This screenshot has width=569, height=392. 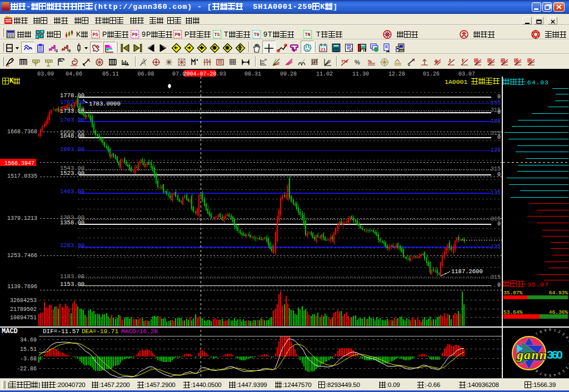 What do you see at coordinates (467, 74) in the screenshot?
I see `svg-text: 03.07` at bounding box center [467, 74].